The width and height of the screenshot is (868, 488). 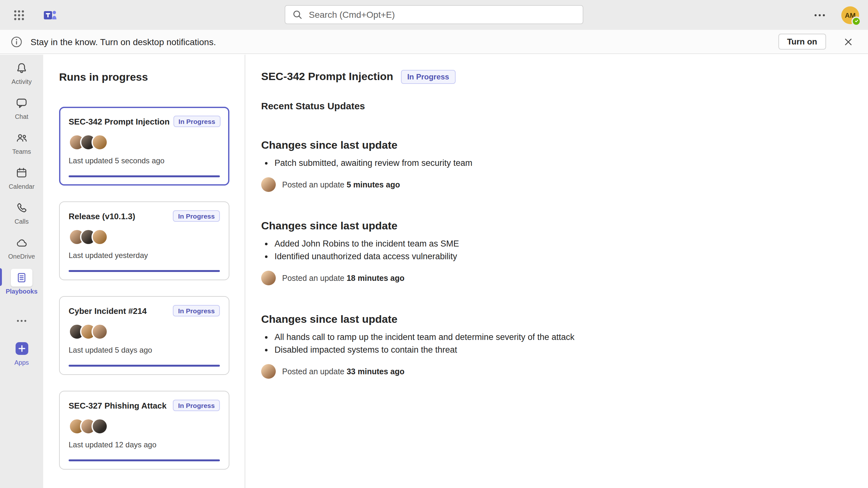 What do you see at coordinates (144, 146) in the screenshot?
I see `run-card-sec-342: SEC-342 Prompt Injection In Progress Las…` at bounding box center [144, 146].